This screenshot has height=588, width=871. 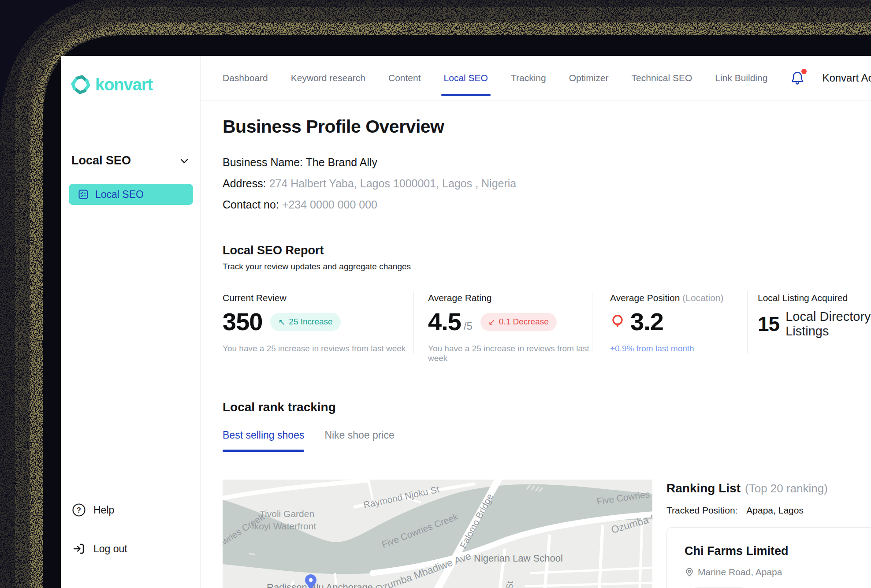 What do you see at coordinates (287, 514) in the screenshot?
I see `map-label: Tivoli Garden` at bounding box center [287, 514].